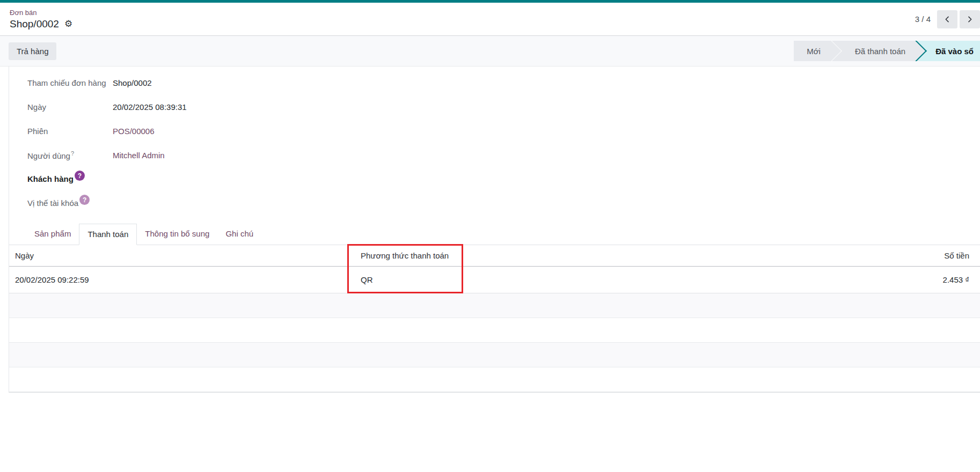 This screenshot has width=980, height=472. Describe the element at coordinates (495, 256) in the screenshot. I see `payments-table-header: Ngày Phương thức thanh toán Số tiền` at that location.